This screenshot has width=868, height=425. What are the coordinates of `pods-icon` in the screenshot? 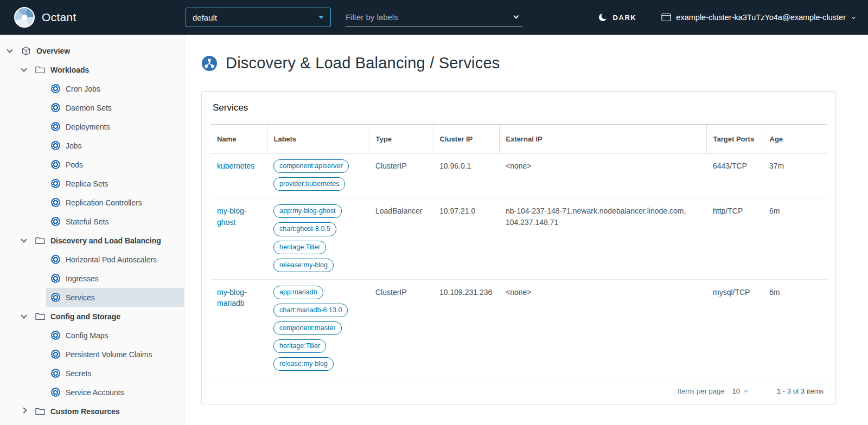 It's located at (55, 165).